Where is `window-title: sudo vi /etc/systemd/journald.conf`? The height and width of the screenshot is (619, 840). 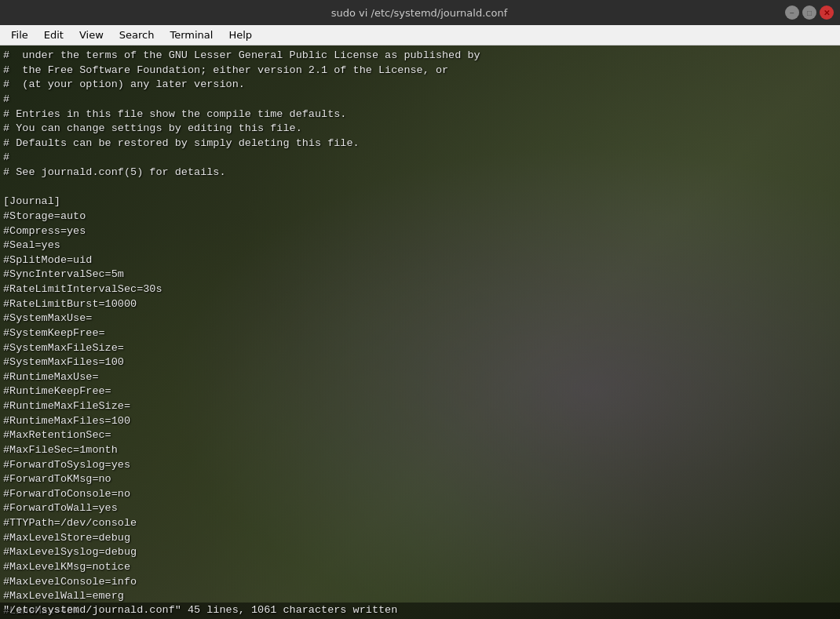 window-title: sudo vi /etc/systemd/journald.conf is located at coordinates (419, 13).